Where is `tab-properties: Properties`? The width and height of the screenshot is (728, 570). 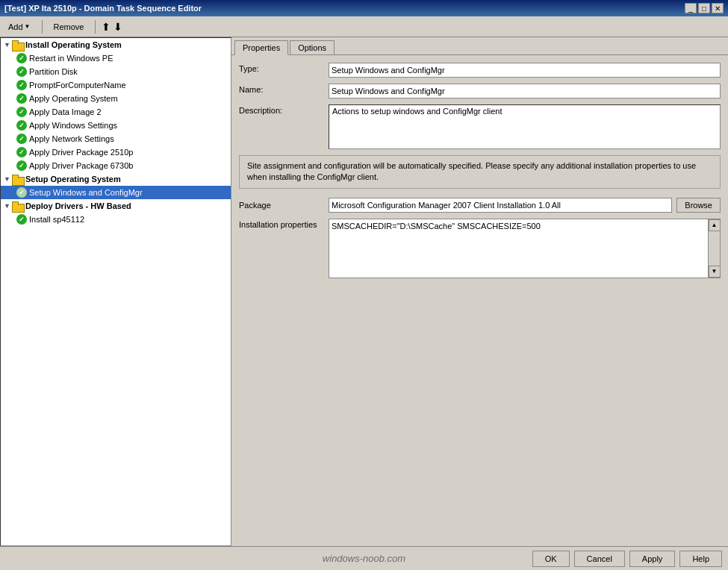 tab-properties: Properties is located at coordinates (261, 48).